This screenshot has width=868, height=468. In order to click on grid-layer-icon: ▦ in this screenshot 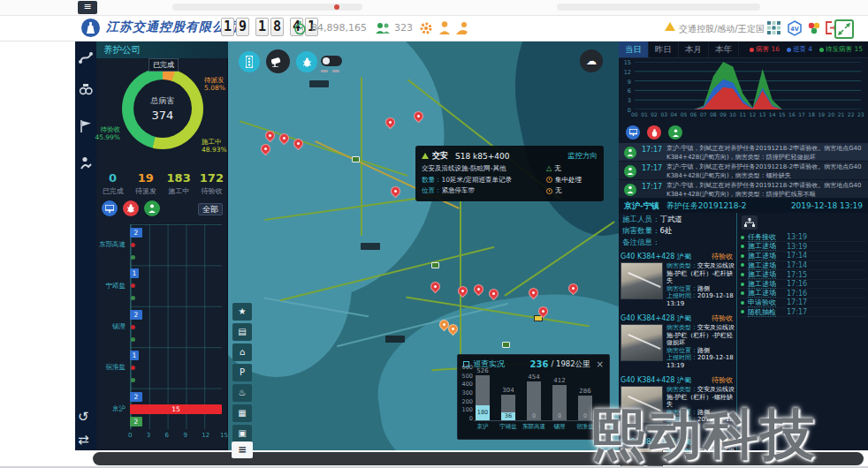, I will do `click(242, 413)`.